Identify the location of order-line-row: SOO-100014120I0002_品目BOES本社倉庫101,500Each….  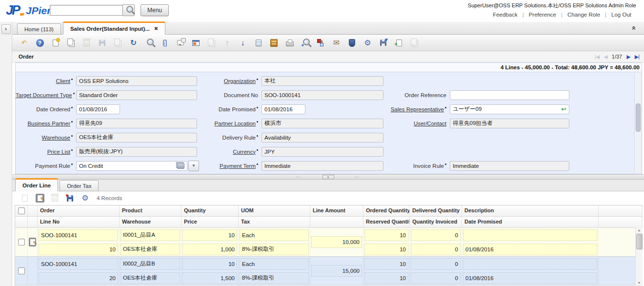
(329, 271).